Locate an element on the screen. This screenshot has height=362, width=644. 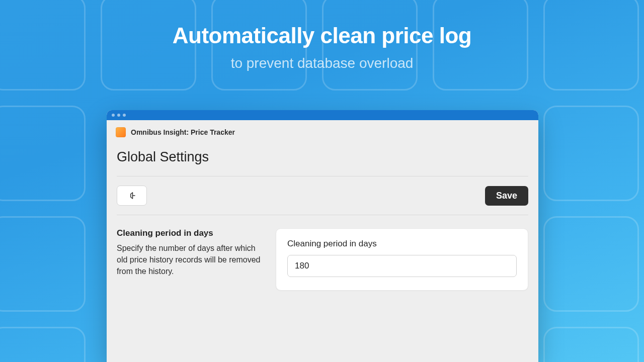
back-button is located at coordinates (132, 196).